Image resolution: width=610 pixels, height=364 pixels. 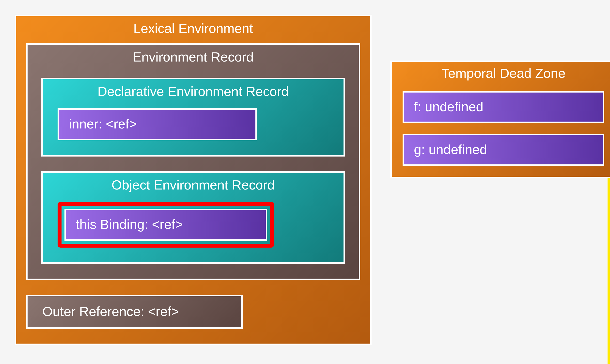 I want to click on declarative-environment-record-title: Declarative Environment Record, so click(x=193, y=95).